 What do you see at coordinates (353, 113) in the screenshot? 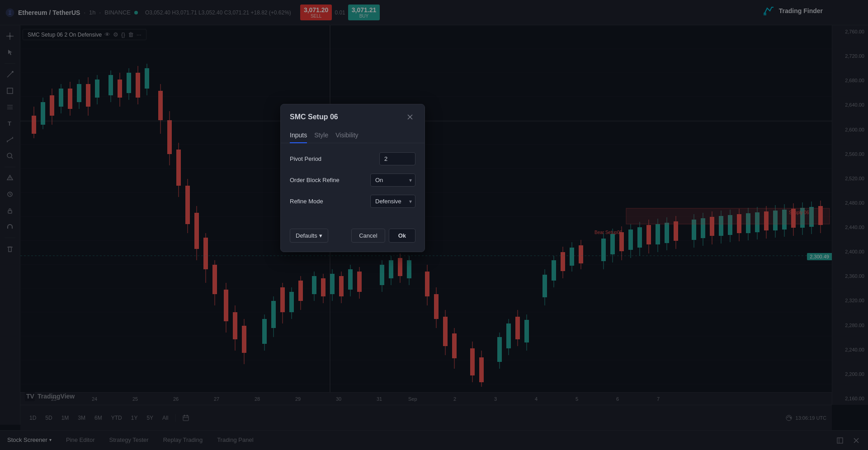
I see `dialog-header: SMC Setup 06` at bounding box center [353, 113].